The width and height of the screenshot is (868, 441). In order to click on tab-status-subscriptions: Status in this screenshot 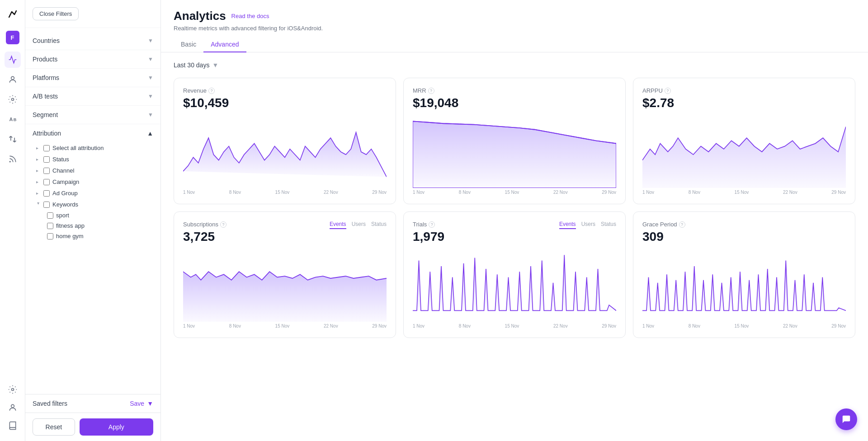, I will do `click(379, 225)`.